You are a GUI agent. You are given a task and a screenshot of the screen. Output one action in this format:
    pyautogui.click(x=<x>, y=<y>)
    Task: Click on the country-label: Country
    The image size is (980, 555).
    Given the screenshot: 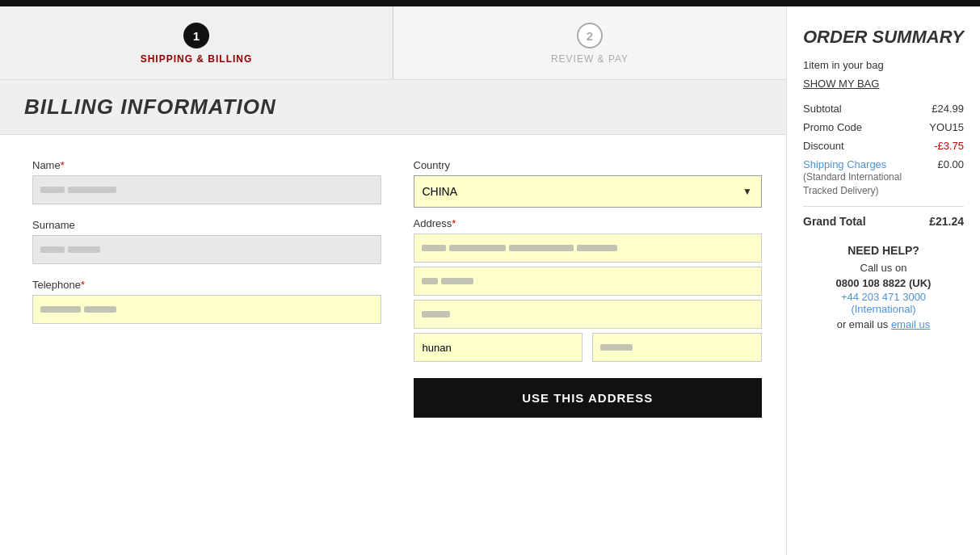 What is the action you would take?
    pyautogui.click(x=588, y=165)
    